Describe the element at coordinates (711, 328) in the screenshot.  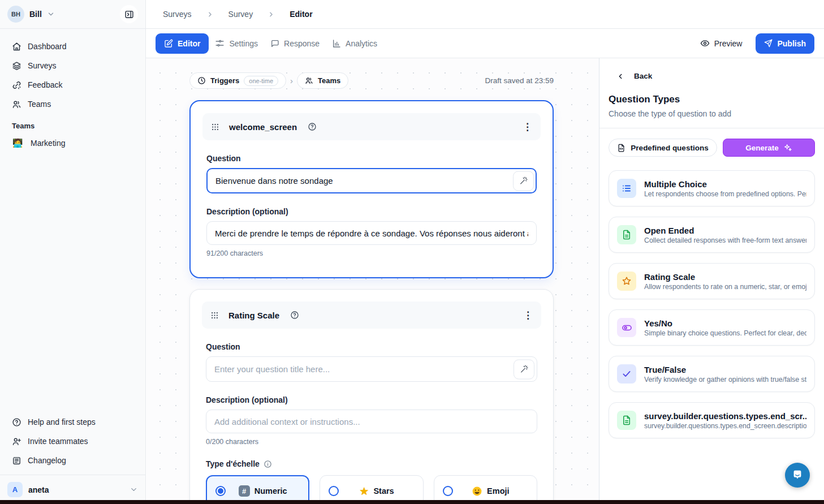
I see `question-type-yes-no: Yes/No Simple binary choice questions. P…` at that location.